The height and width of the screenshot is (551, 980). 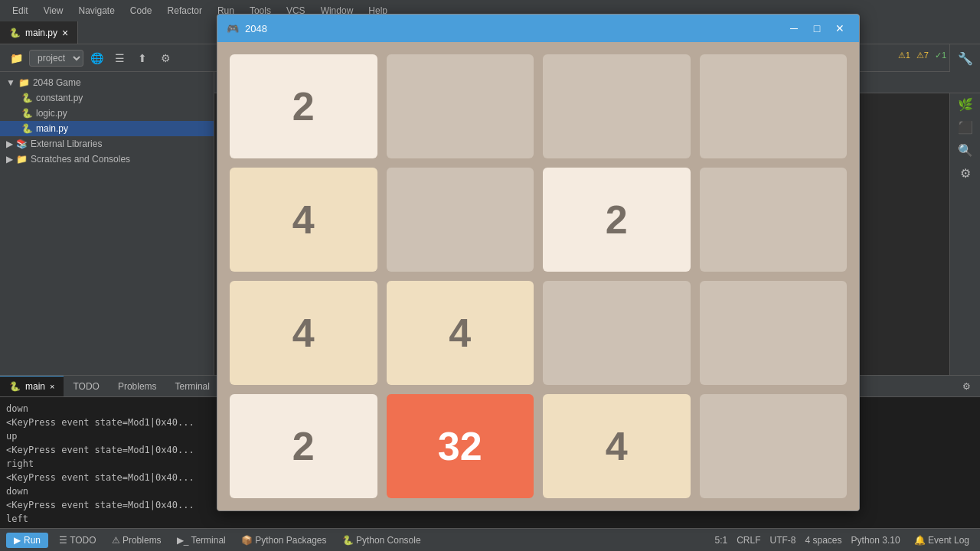 I want to click on tab-label-main: main, so click(x=35, y=386).